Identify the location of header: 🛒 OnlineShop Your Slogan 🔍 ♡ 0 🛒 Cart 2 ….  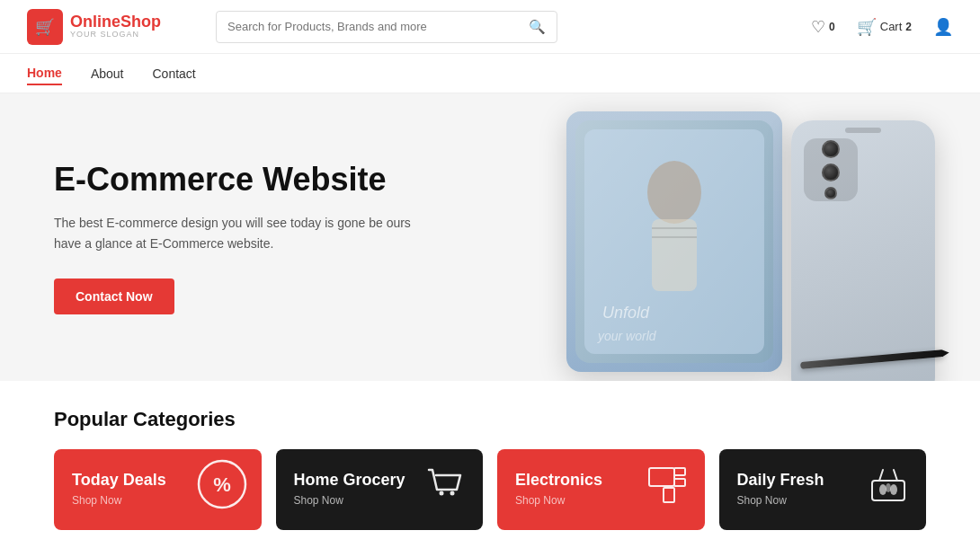
(490, 27).